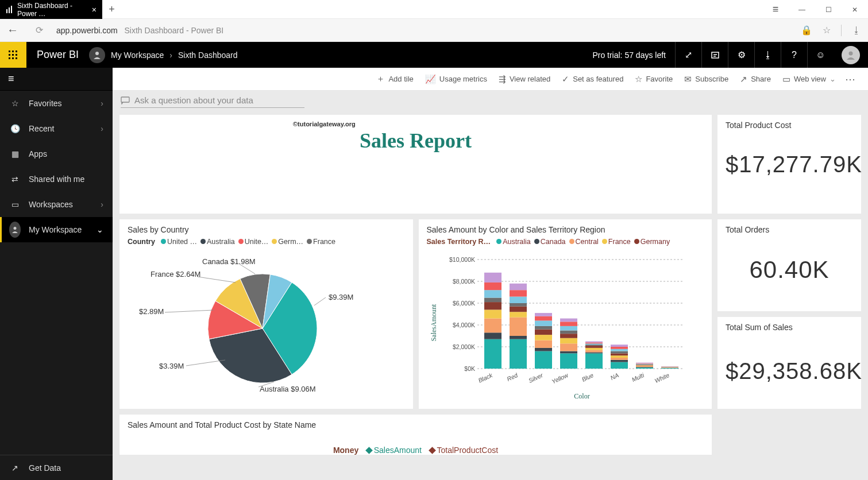  I want to click on toolbar-favorite: ☆Favorite, so click(654, 79).